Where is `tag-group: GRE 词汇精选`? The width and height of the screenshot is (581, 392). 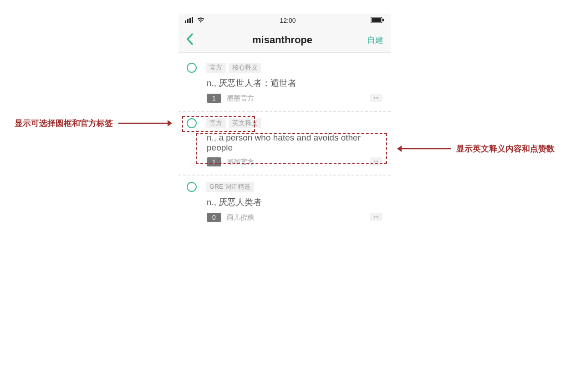 tag-group: GRE 词汇精选 is located at coordinates (230, 187).